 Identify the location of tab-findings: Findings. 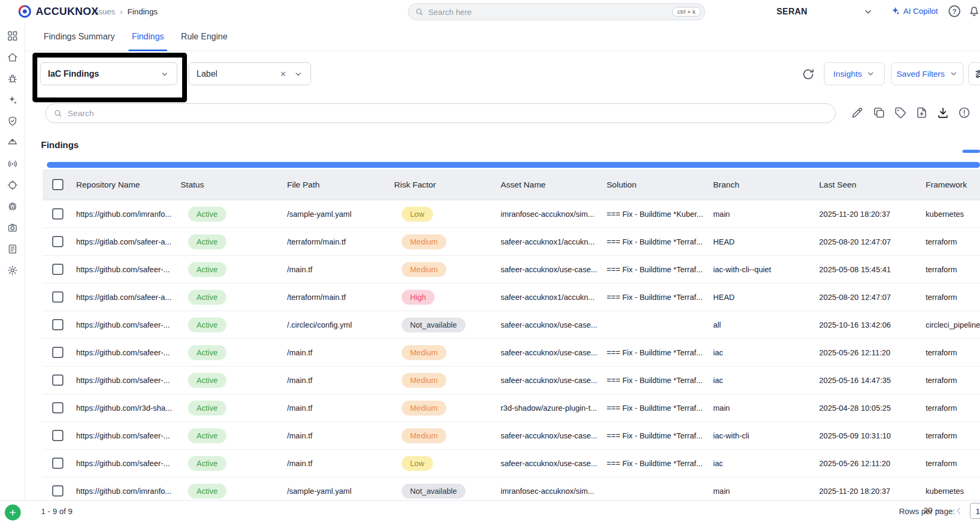
(148, 37).